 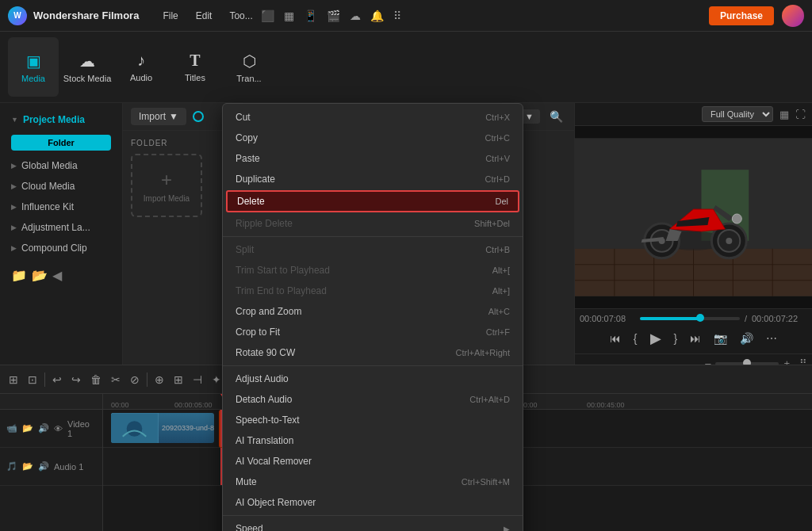 I want to click on avatar, so click(x=793, y=16).